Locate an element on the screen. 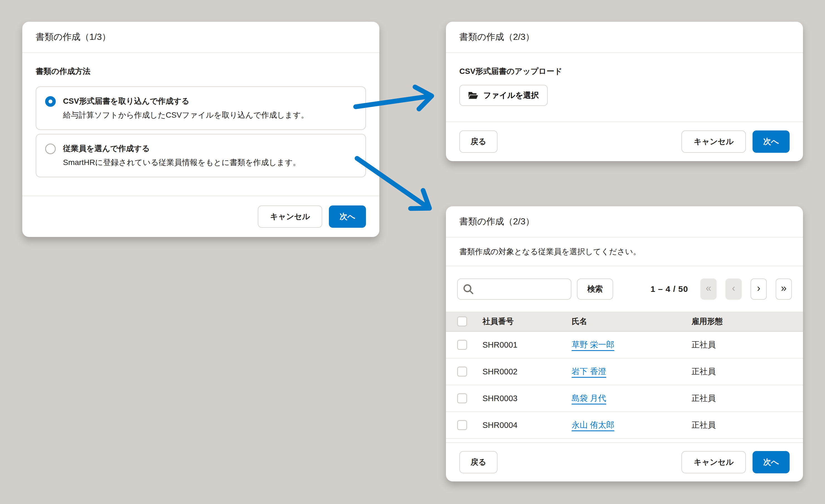 The image size is (825, 504). search-box is located at coordinates (514, 289).